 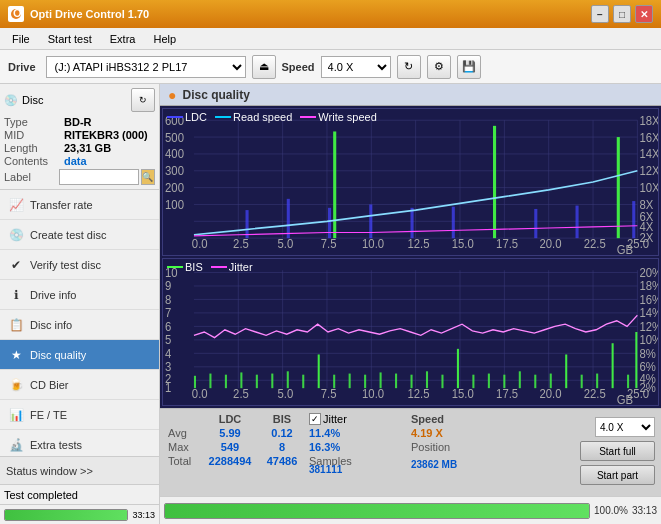 I want to click on drive-select: (J:) ATAPI iHBS312 2 PL17, so click(x=146, y=67).